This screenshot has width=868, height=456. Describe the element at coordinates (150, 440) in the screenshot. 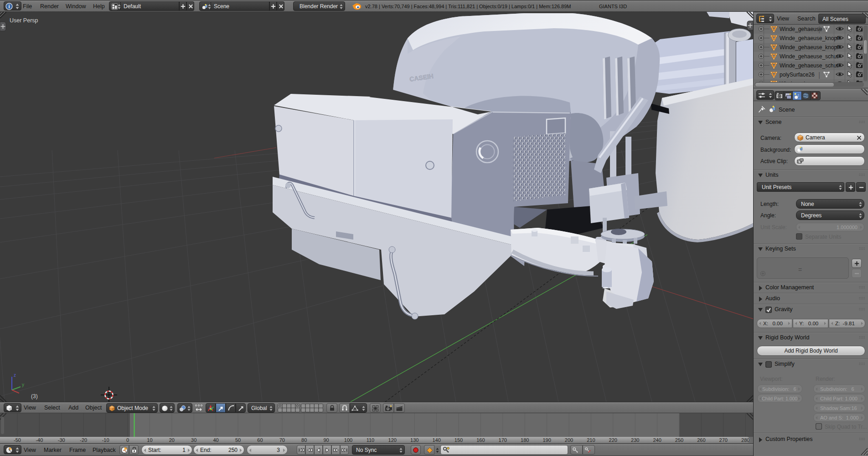

I see `svg-text: 10` at that location.